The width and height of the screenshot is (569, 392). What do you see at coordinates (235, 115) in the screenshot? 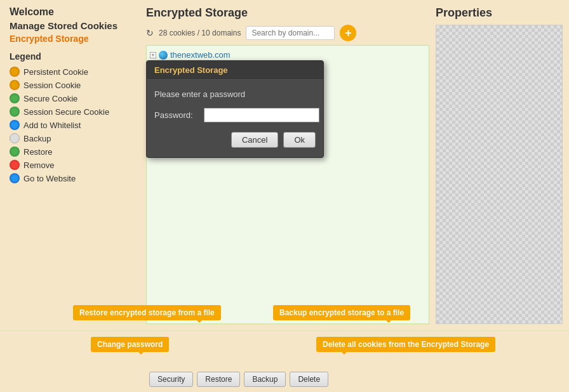
I see `modal-field: Password:` at bounding box center [235, 115].